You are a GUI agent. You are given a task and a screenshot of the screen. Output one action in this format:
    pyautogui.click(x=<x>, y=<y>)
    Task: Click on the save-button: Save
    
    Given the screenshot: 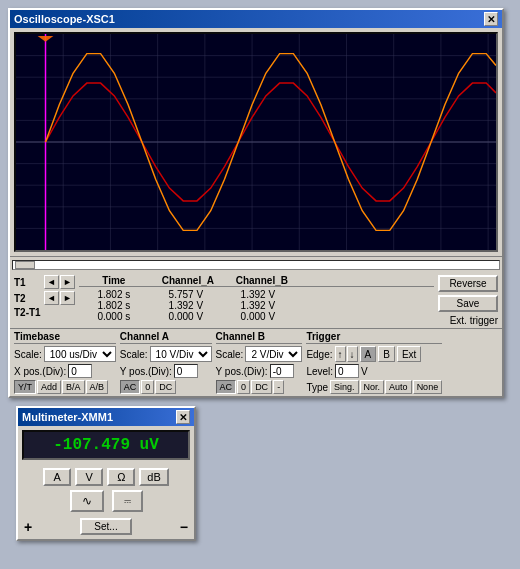 What is the action you would take?
    pyautogui.click(x=468, y=304)
    